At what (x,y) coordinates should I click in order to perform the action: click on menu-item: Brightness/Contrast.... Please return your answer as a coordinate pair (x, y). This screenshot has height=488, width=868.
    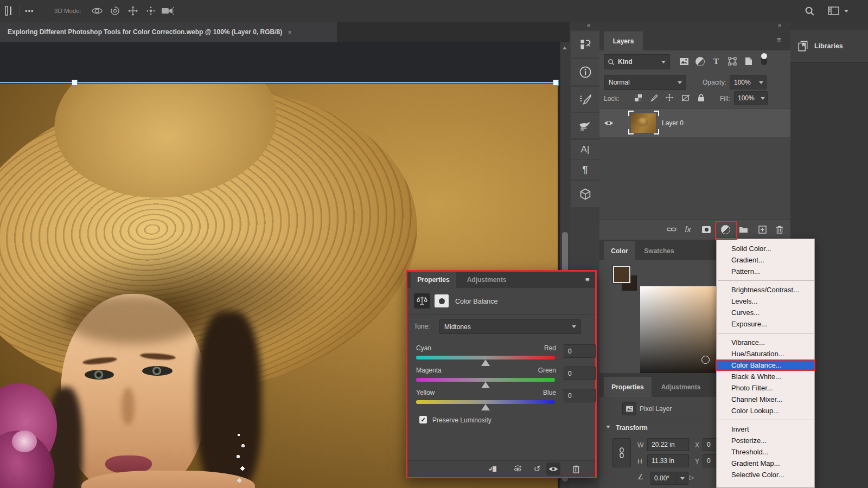
    Looking at the image, I should click on (765, 290).